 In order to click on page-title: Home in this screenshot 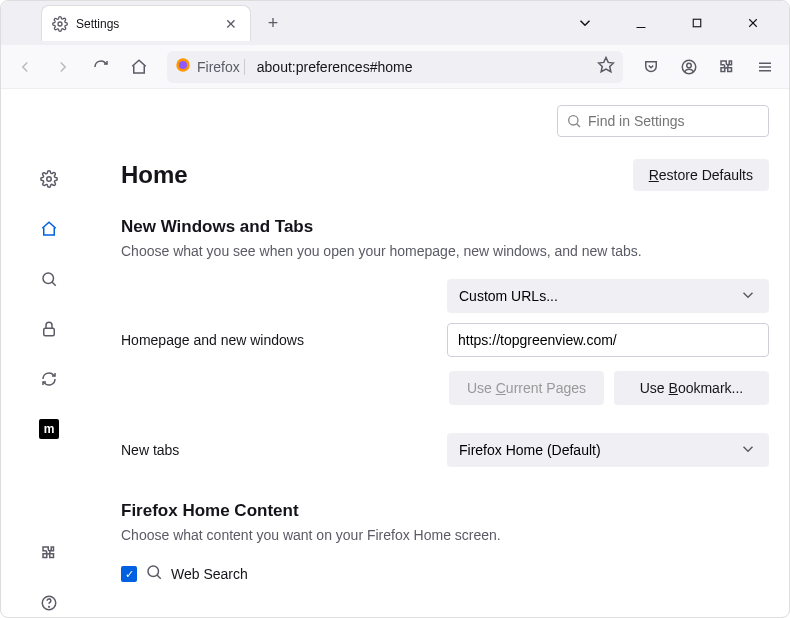, I will do `click(154, 175)`.